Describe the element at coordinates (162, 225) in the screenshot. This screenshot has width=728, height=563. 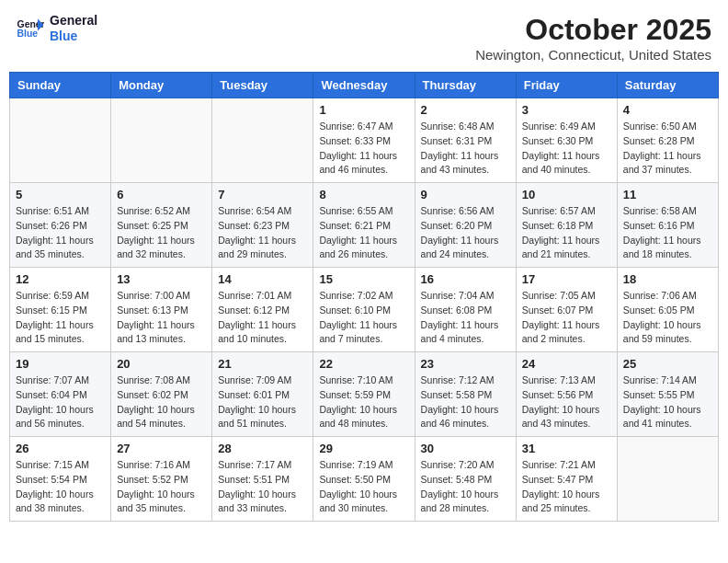
I see `calendar-cell: 6Sunrise: 6:52 AMSunset: 6:25 PMDaylight…` at that location.